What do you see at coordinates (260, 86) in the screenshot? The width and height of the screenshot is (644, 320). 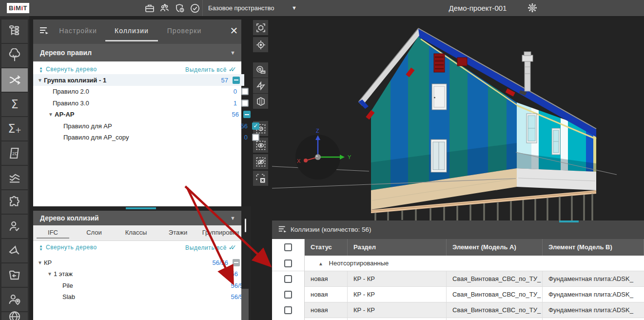 I see `viewport-tool-section-plane` at bounding box center [260, 86].